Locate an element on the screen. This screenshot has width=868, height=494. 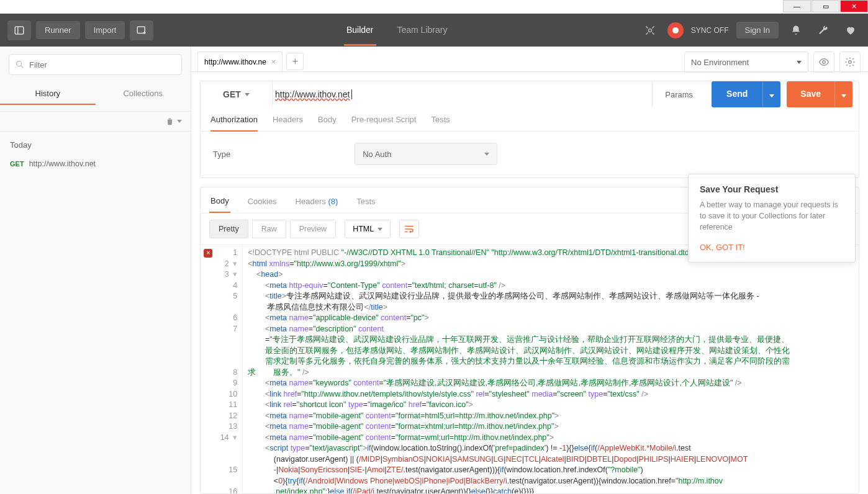
panel-icon is located at coordinates (19, 30).